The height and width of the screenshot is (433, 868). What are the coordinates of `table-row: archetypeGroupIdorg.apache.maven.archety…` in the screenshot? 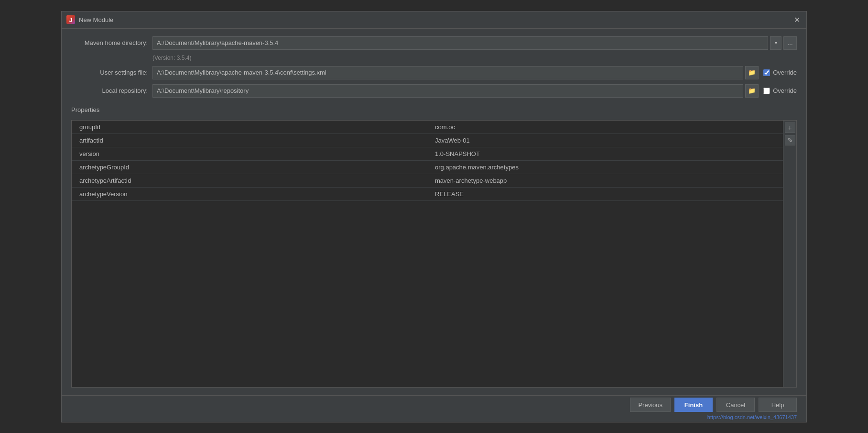 It's located at (427, 167).